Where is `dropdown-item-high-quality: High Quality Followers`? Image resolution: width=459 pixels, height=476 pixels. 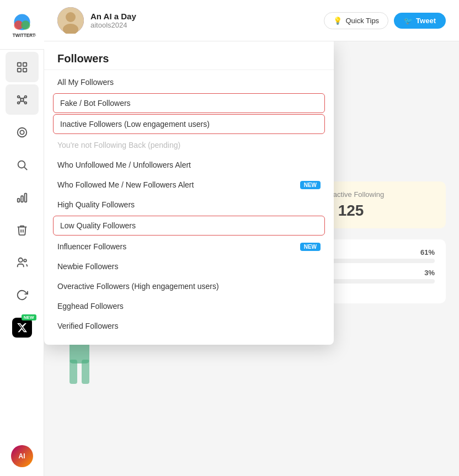
dropdown-item-high-quality: High Quality Followers is located at coordinates (189, 205).